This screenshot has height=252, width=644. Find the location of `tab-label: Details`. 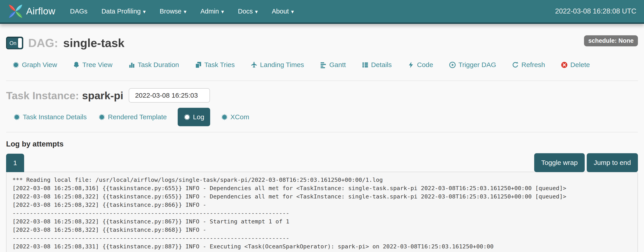

tab-label: Details is located at coordinates (382, 65).